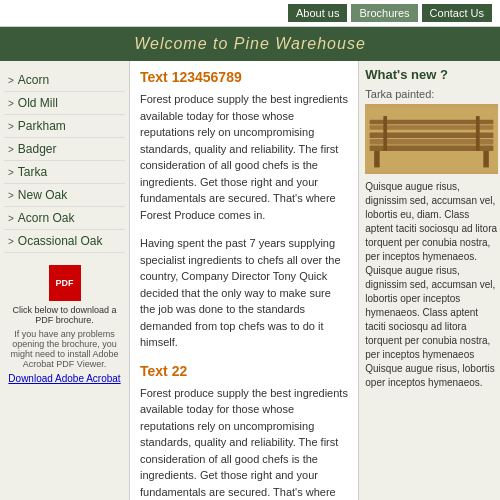 The image size is (500, 500). Describe the element at coordinates (38, 149) in the screenshot. I see `sidebar-item-label: Badger` at that location.